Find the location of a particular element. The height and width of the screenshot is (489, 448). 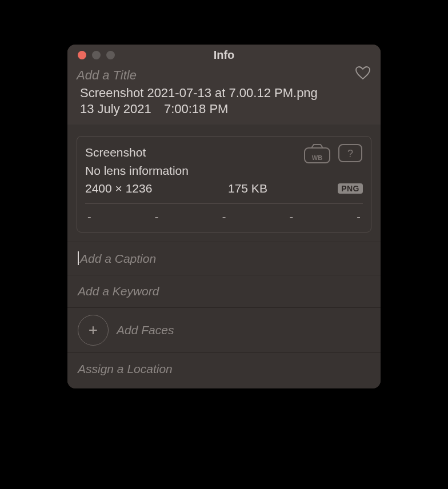

source-label: Screenshot is located at coordinates (137, 153).